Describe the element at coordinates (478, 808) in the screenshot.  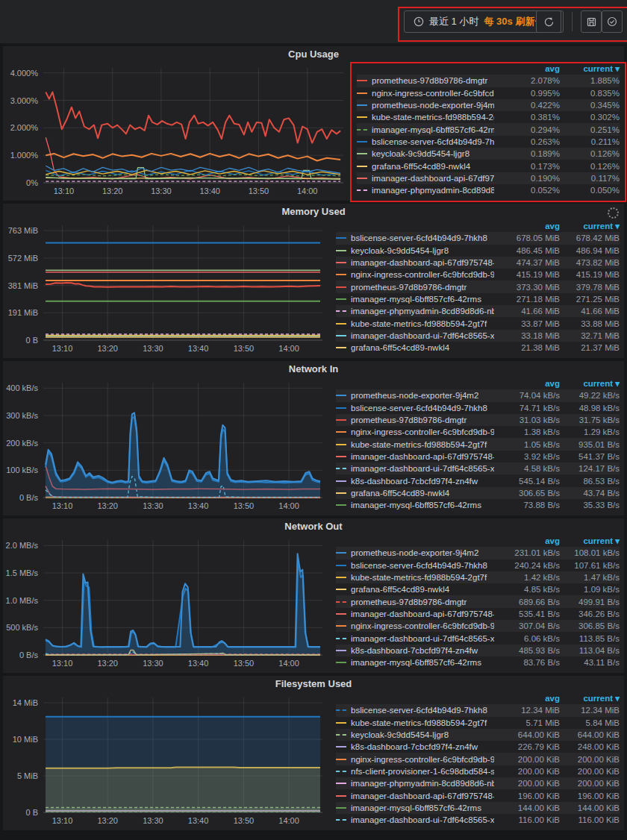
I see `legend-row: imanager-mysql-6bff857cf6-42rms144.00 Ki…` at that location.